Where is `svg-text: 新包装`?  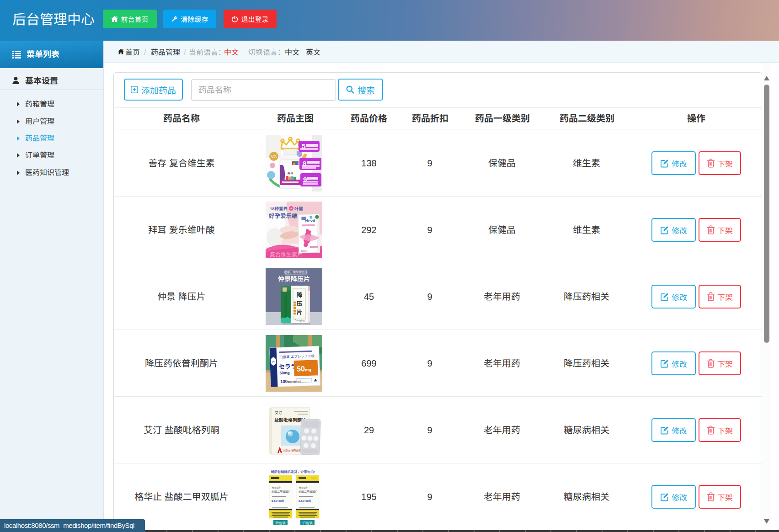 svg-text: 新包装 is located at coordinates (281, 523).